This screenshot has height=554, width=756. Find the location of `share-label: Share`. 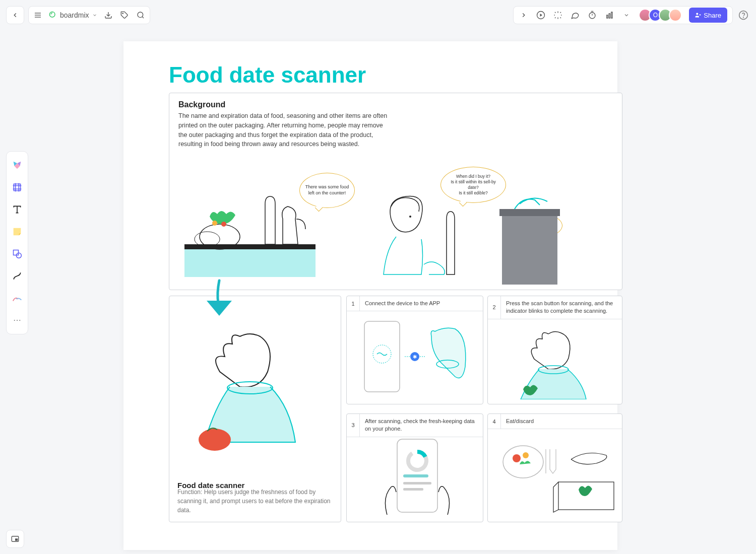

share-label: Share is located at coordinates (713, 15).